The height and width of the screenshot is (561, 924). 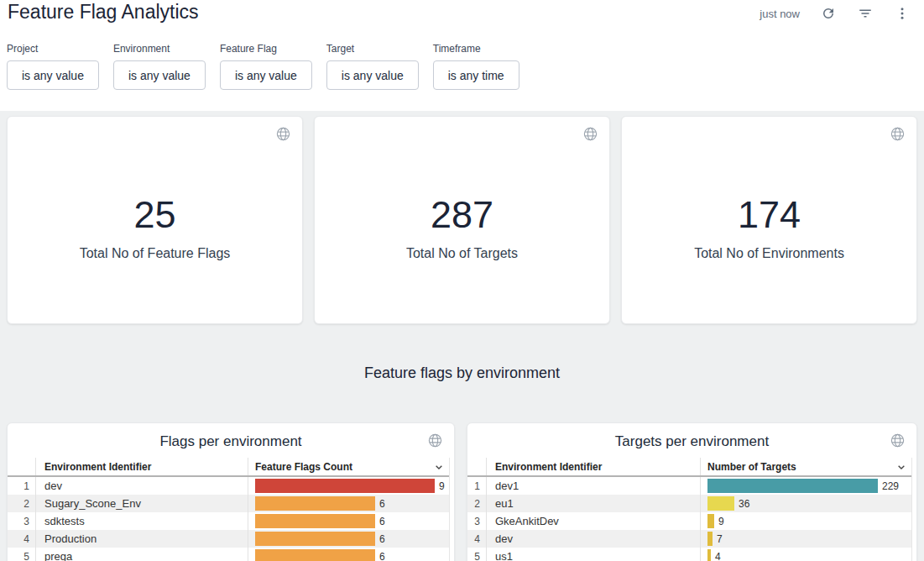 What do you see at coordinates (159, 49) in the screenshot?
I see `filter-label: Environment` at bounding box center [159, 49].